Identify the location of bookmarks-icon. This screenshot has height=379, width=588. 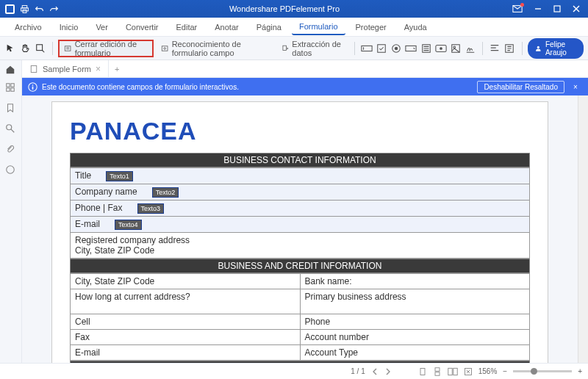
(11, 109).